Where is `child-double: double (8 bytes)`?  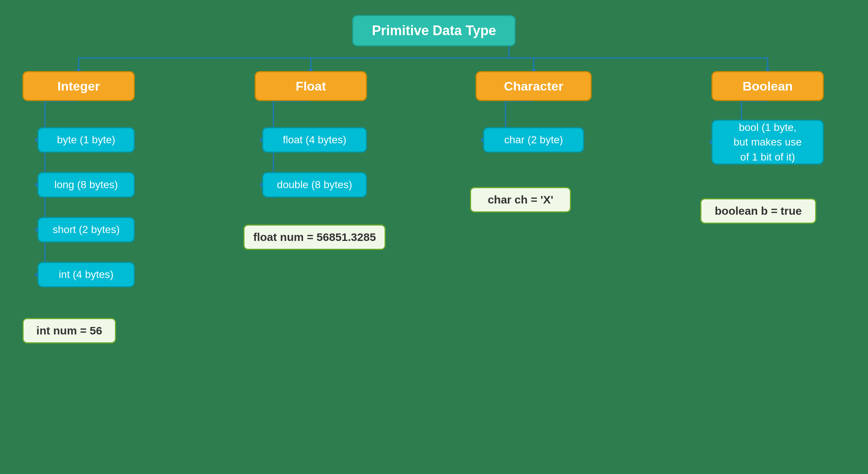 child-double: double (8 bytes) is located at coordinates (315, 185).